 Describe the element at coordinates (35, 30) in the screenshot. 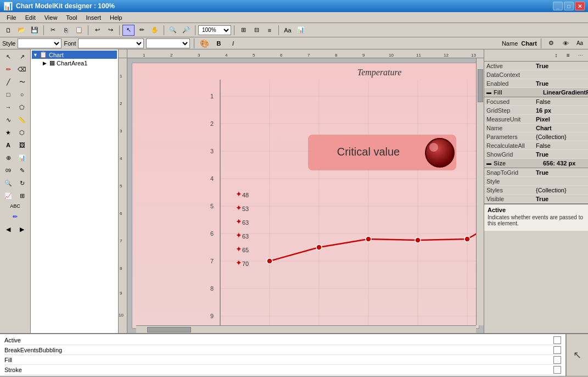

I see `save-button: 💾` at that location.